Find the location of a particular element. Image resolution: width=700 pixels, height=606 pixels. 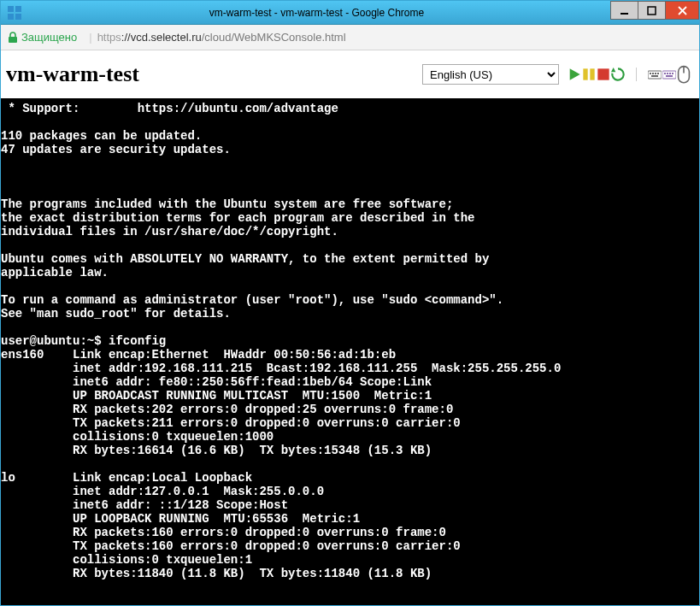

refresh-icon is located at coordinates (618, 74).